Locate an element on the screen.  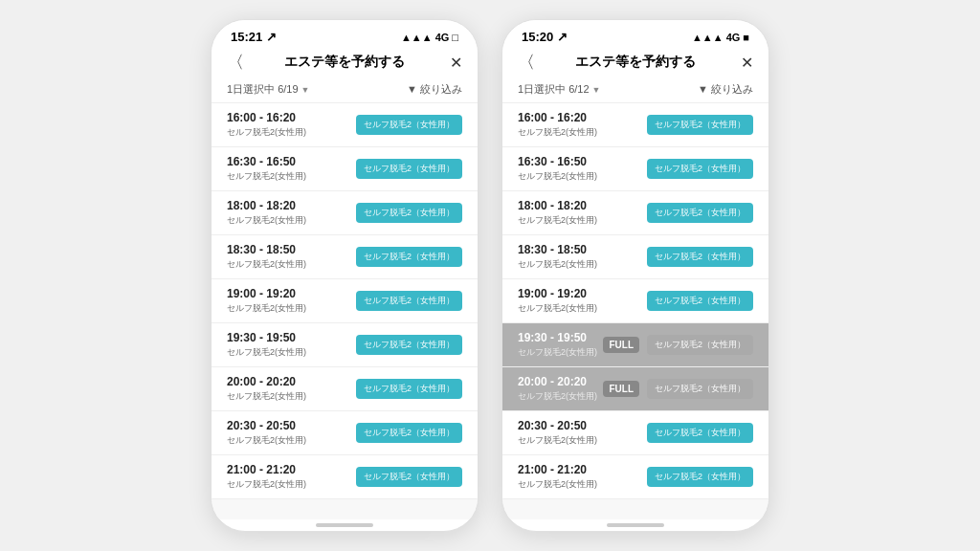
slot-time: 21:00 - 21:20 is located at coordinates (266, 470).